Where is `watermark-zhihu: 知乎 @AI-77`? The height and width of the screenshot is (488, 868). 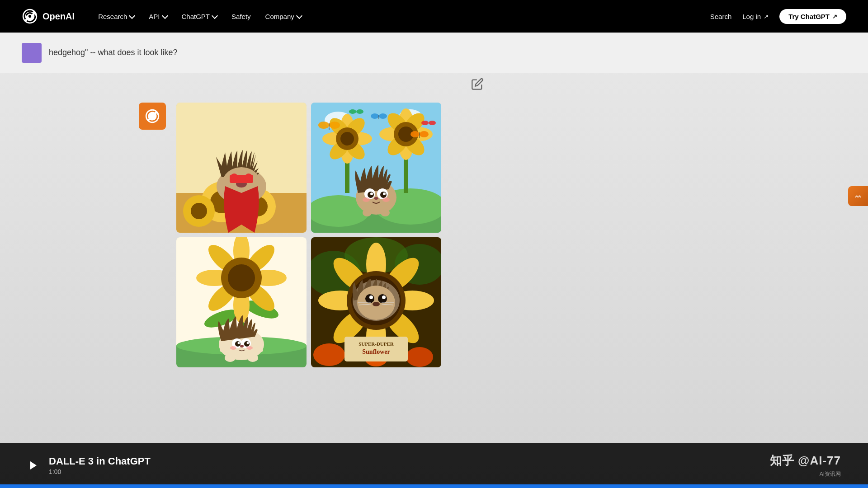 watermark-zhihu: 知乎 @AI-77 is located at coordinates (806, 461).